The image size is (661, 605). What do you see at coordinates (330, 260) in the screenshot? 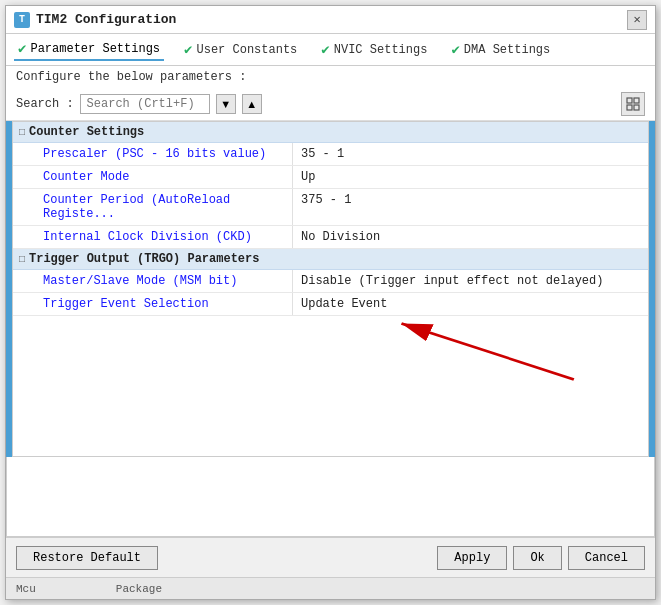
I see `section-trigger-output: □ Trigger Output (TRGO) Parameters` at bounding box center [330, 260].